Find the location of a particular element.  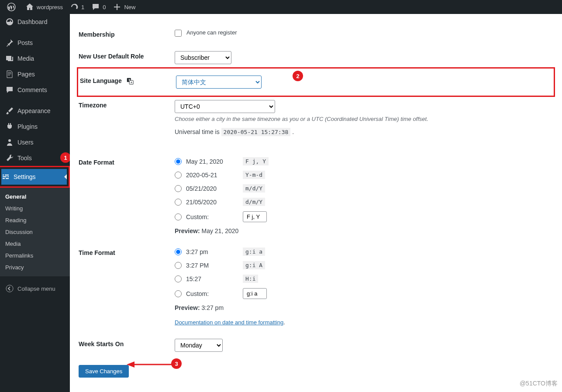

wrench-icon is located at coordinates (10, 158).